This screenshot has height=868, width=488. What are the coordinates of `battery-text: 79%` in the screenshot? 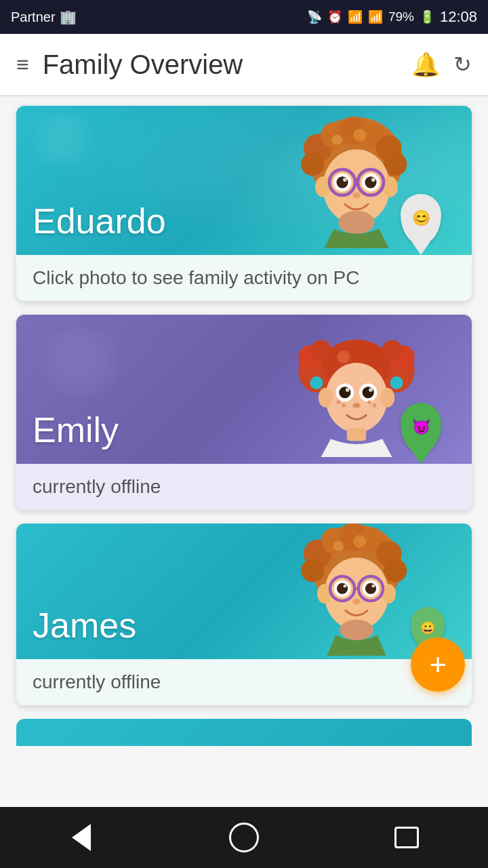 It's located at (401, 17).